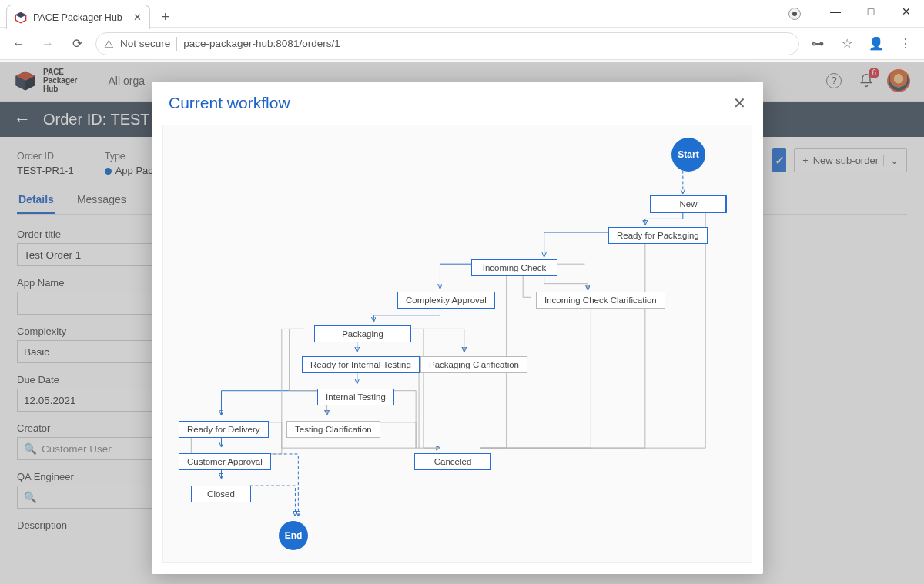 Image resolution: width=924 pixels, height=584 pixels. Describe the element at coordinates (77, 44) in the screenshot. I see `nav-reload-button: ⟳` at that location.